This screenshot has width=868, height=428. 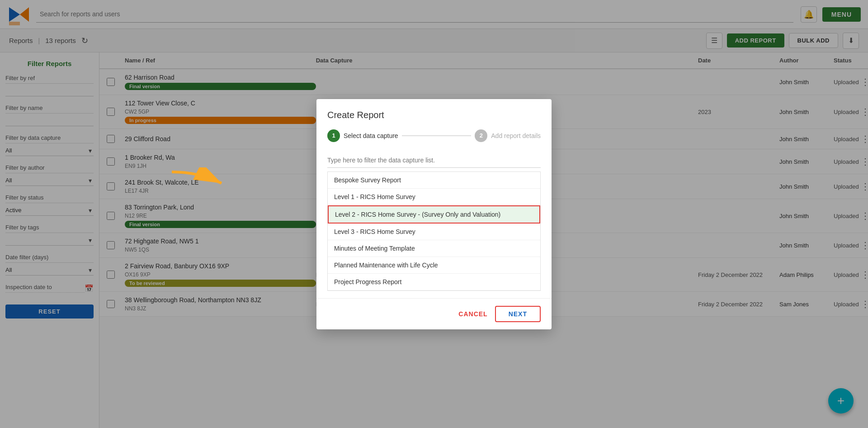 What do you see at coordinates (434, 249) in the screenshot?
I see `list-item: Minutes of Meeting Template` at bounding box center [434, 249].